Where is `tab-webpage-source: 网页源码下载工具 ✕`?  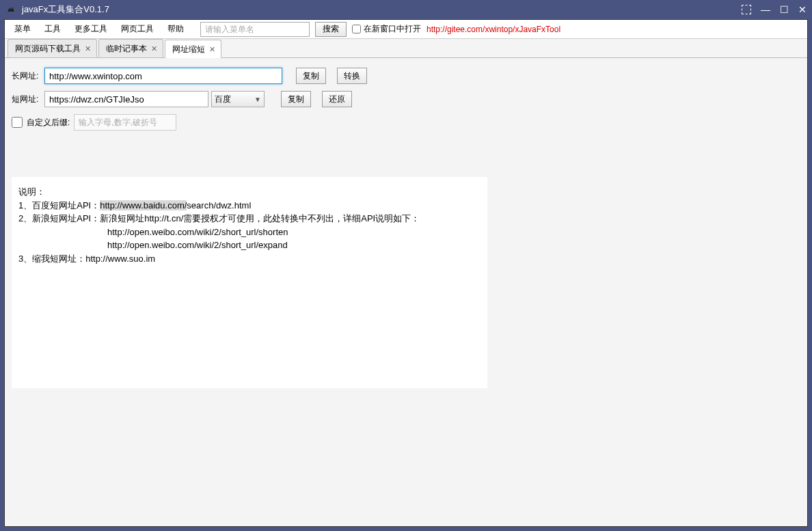
tab-webpage-source: 网页源码下载工具 ✕ is located at coordinates (52, 48).